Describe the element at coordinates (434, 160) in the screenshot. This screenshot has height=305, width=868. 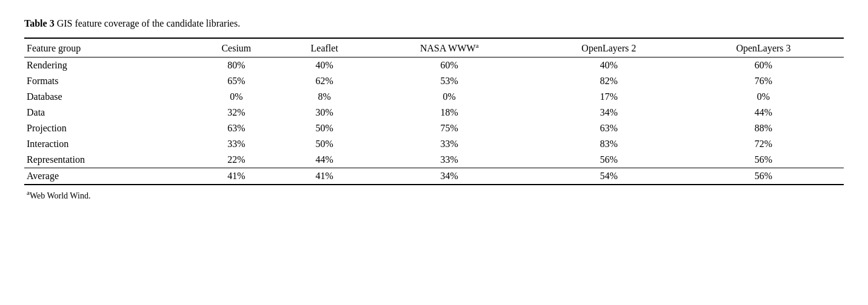
I see `table-row: Representation 22% 44% 33% 56% 56%` at that location.